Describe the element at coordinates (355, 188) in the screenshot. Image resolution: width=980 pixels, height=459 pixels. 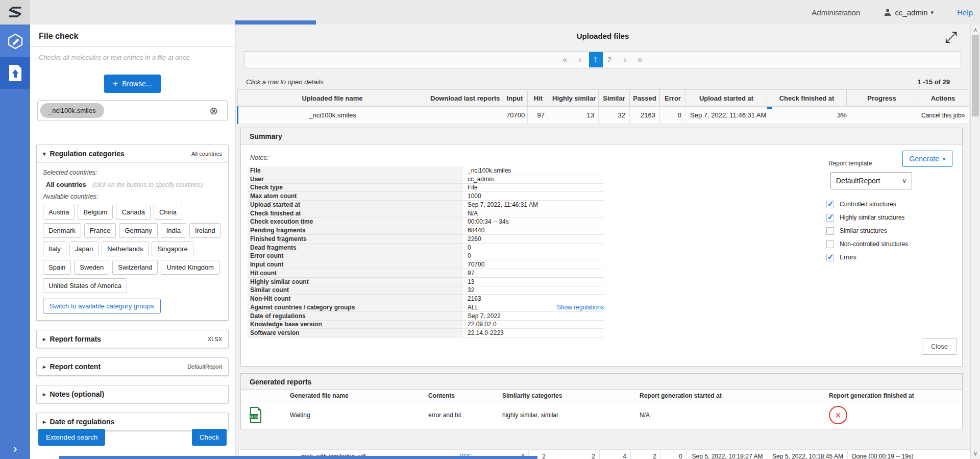
I see `summary-key: Check type` at that location.